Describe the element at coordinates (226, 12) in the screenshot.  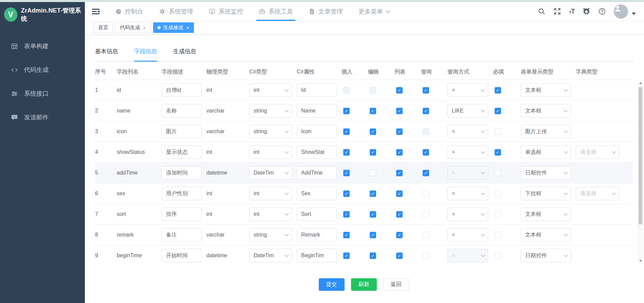
I see `nav-item-system-monitor: 系统监控` at that location.